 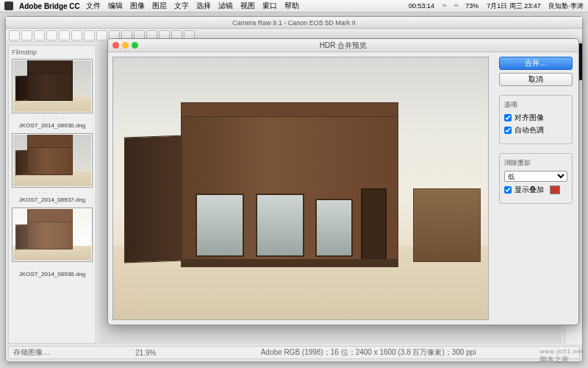 I want to click on spot-tool-icon, so click(x=101, y=35).